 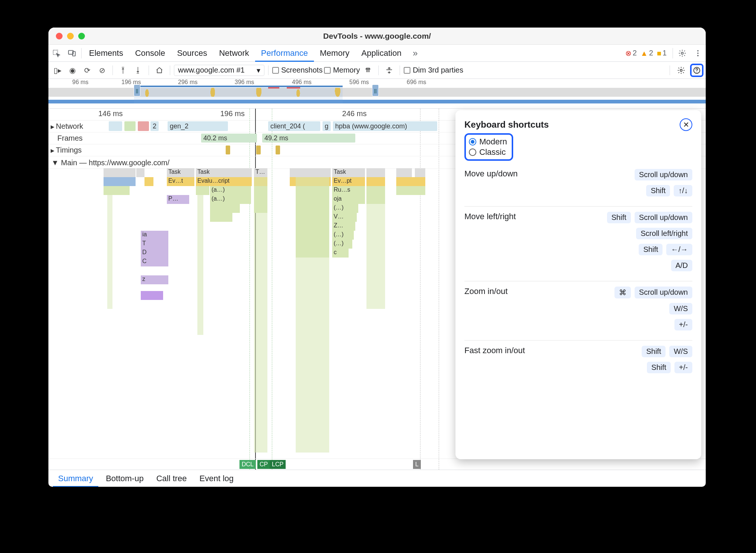 What do you see at coordinates (686, 125) in the screenshot?
I see `close-icon: ✕` at bounding box center [686, 125].